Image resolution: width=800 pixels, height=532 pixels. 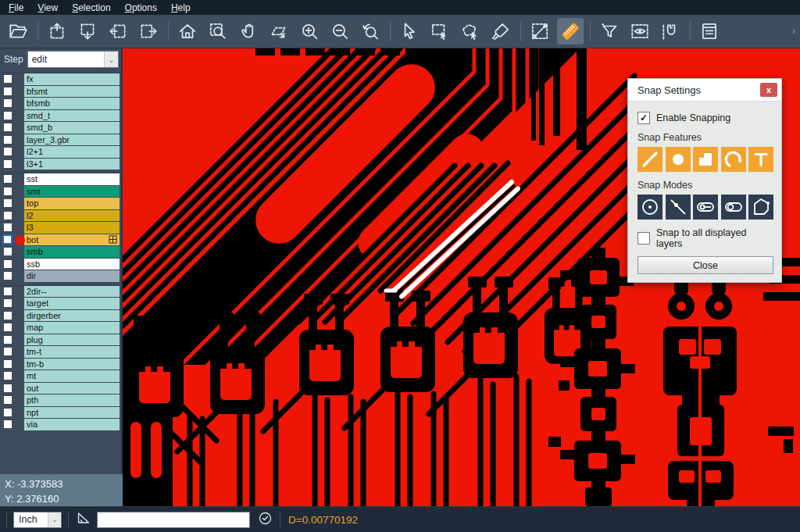 I want to click on angle-mode-button, so click(x=84, y=520).